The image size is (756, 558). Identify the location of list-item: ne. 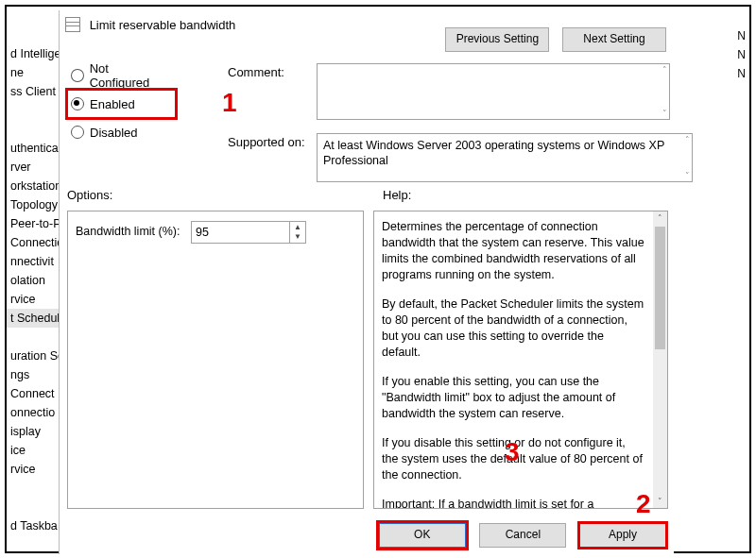
(32, 73).